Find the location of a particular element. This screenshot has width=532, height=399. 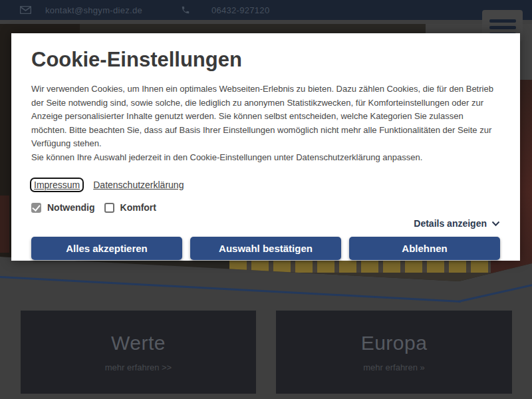

checkbox-komfort-label: Komfort is located at coordinates (138, 207).